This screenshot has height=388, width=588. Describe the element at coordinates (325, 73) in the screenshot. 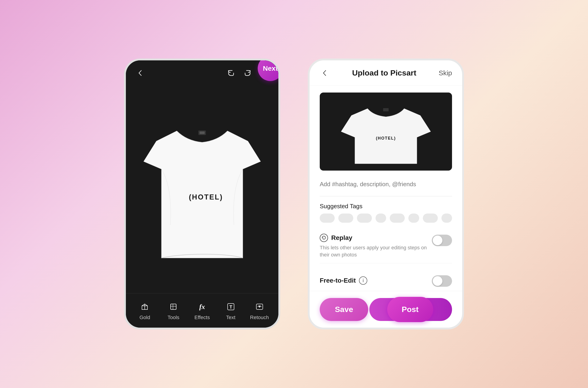

I see `upload-back-button` at that location.